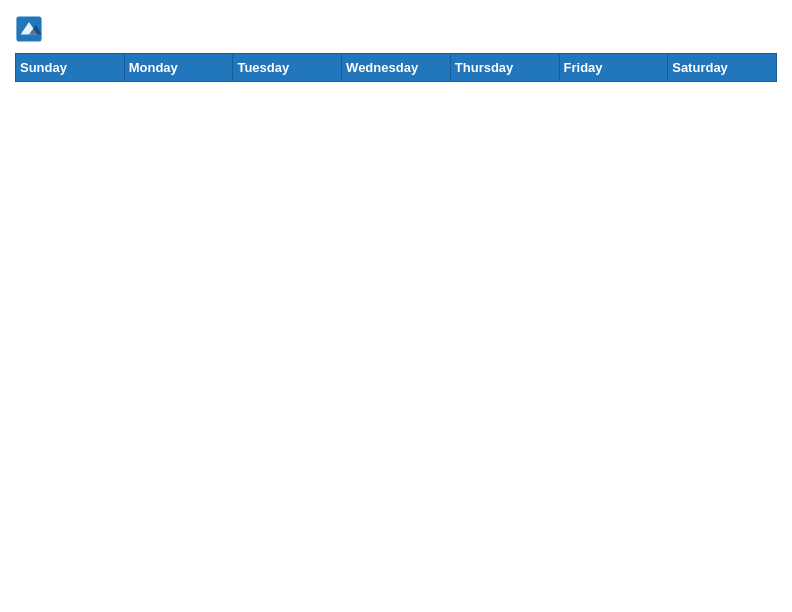 The width and height of the screenshot is (792, 612). I want to click on calendar-table: SundayMondayTuesdayWednesdayThursdayFrid…, so click(396, 68).